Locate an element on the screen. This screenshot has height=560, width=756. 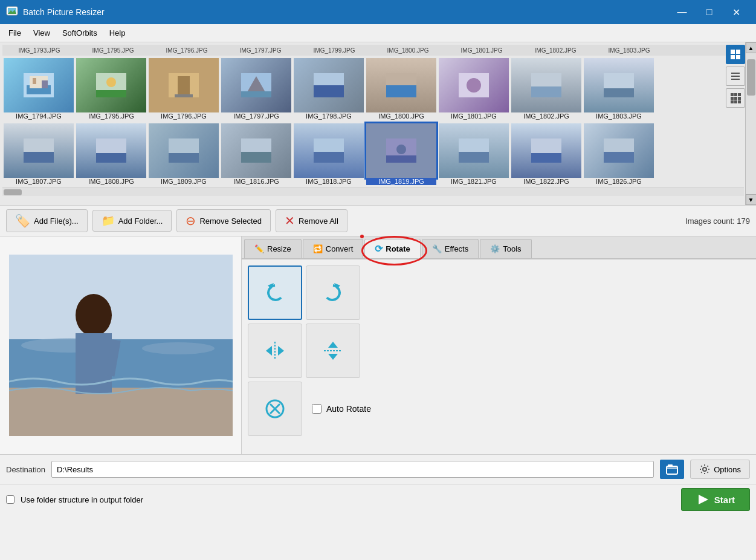
auto-rotate-checkbox is located at coordinates (317, 409).